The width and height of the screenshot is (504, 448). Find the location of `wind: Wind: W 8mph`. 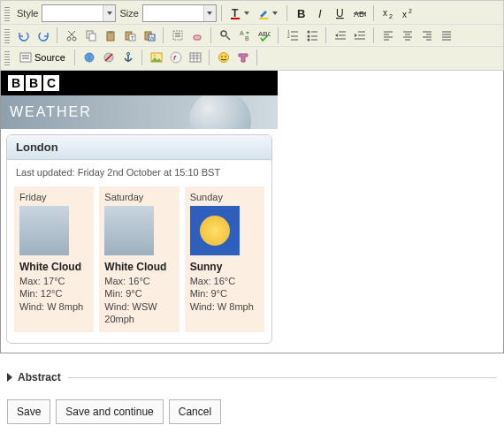

wind: Wind: W 8mph is located at coordinates (225, 307).